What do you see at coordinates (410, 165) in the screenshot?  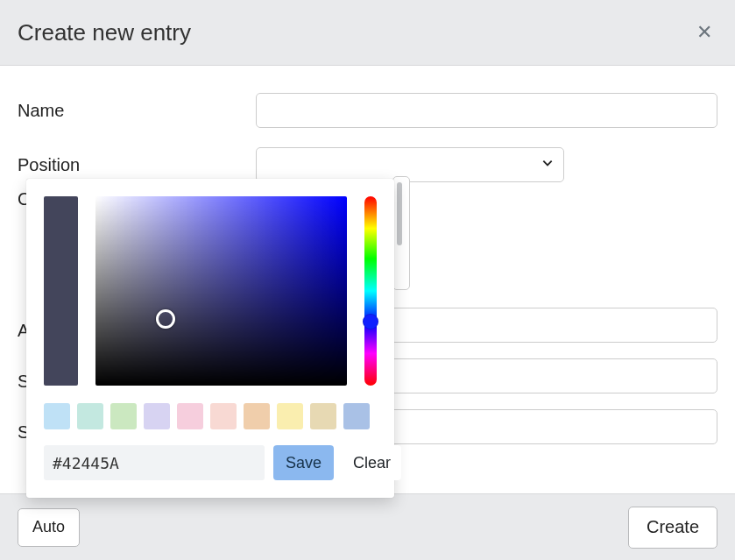 I see `position-select` at bounding box center [410, 165].